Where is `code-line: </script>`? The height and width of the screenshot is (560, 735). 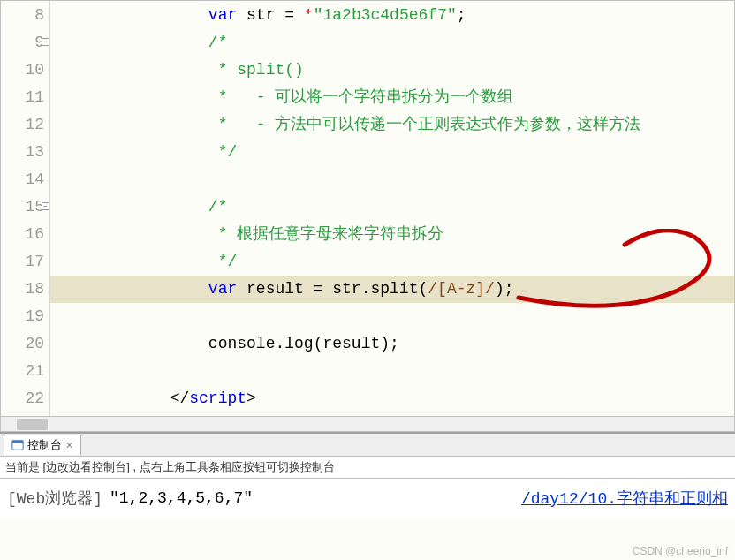 code-line: </script> is located at coordinates (392, 399).